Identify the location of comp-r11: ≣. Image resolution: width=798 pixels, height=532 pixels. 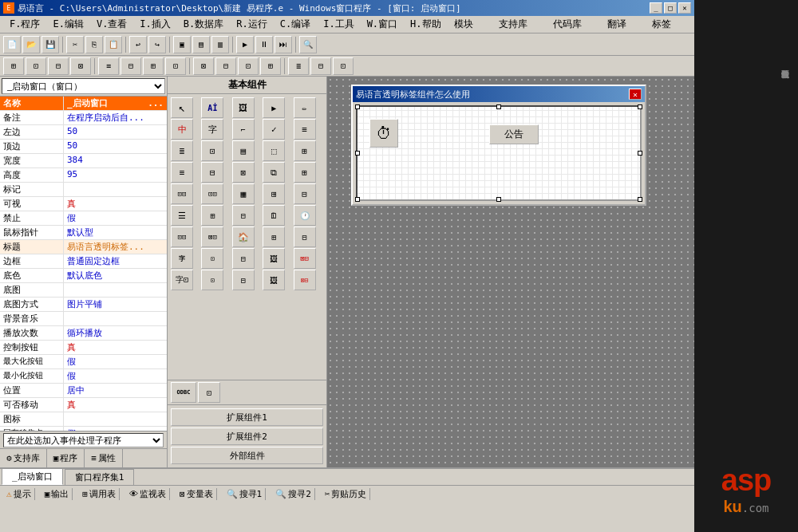
(182, 151).